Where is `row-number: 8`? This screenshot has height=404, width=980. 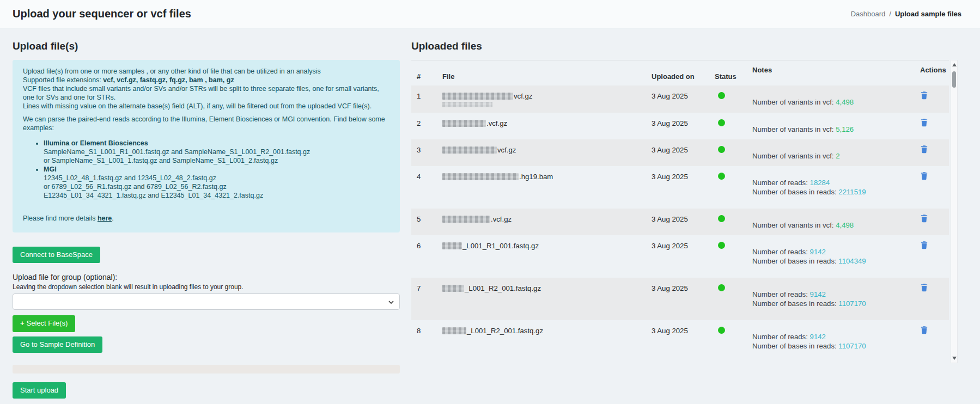 row-number: 8 is located at coordinates (429, 335).